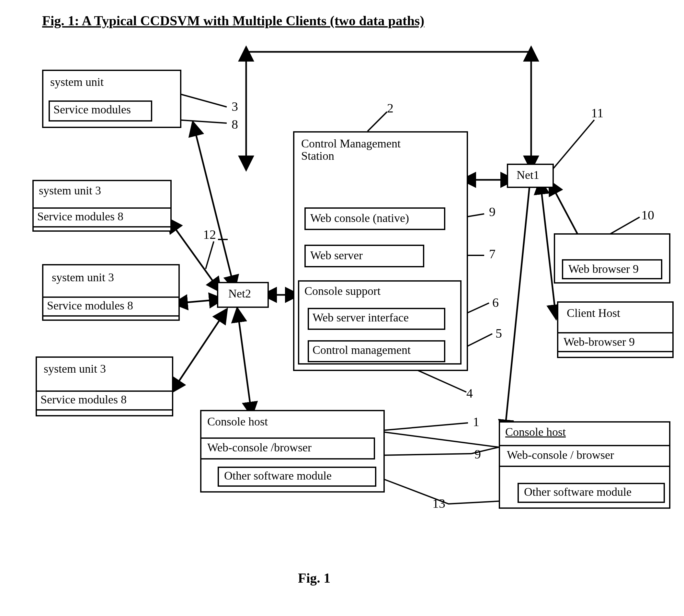 The height and width of the screenshot is (616, 684). Describe the element at coordinates (470, 393) in the screenshot. I see `ref-4: 4` at that location.